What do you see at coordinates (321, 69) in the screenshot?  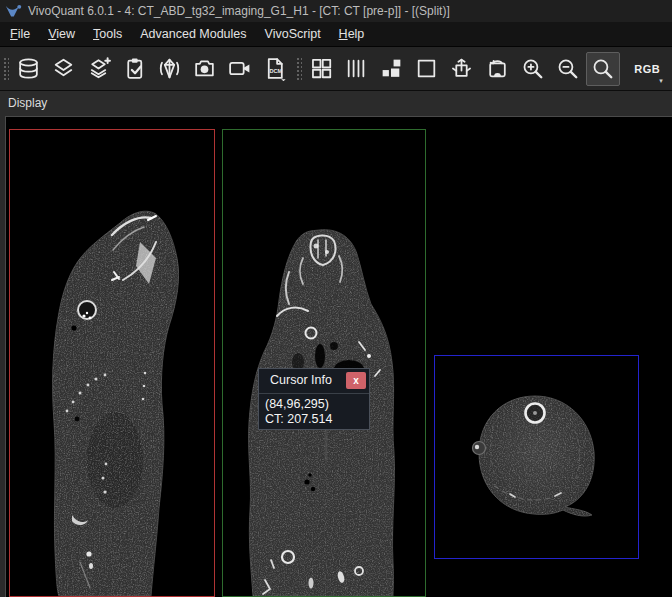 I see `layout-quad-button` at bounding box center [321, 69].